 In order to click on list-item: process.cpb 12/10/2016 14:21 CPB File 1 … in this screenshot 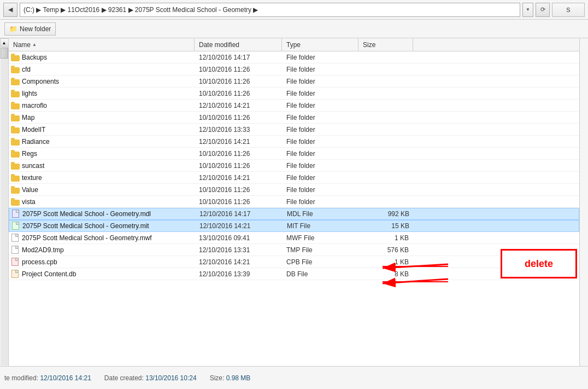, I will do `click(294, 262)`.